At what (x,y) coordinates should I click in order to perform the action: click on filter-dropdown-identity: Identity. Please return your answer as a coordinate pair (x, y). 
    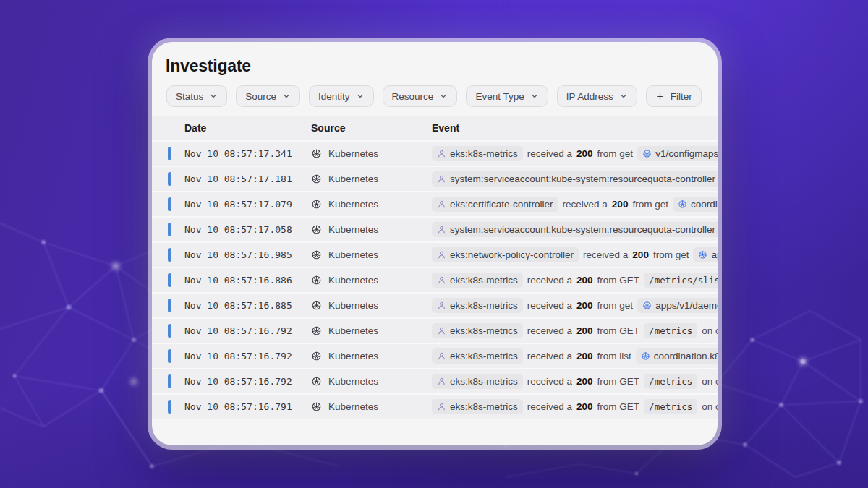
    Looking at the image, I should click on (341, 96).